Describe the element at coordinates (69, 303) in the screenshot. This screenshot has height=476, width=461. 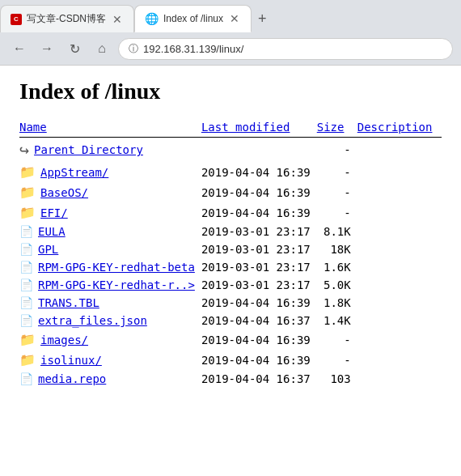
I see `file-link: TRANS.TBL` at that location.